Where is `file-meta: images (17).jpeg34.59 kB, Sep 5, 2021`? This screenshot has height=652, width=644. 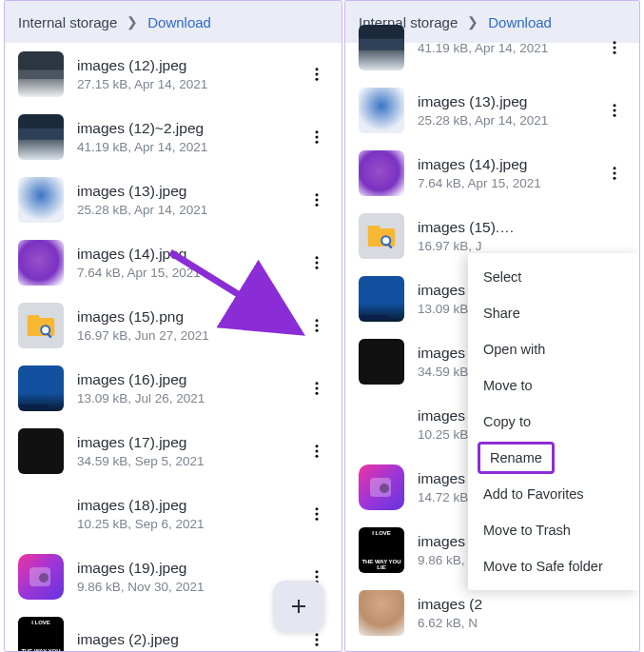 file-meta: images (17).jpeg34.59 kB, Sep 5, 2021 is located at coordinates (191, 451).